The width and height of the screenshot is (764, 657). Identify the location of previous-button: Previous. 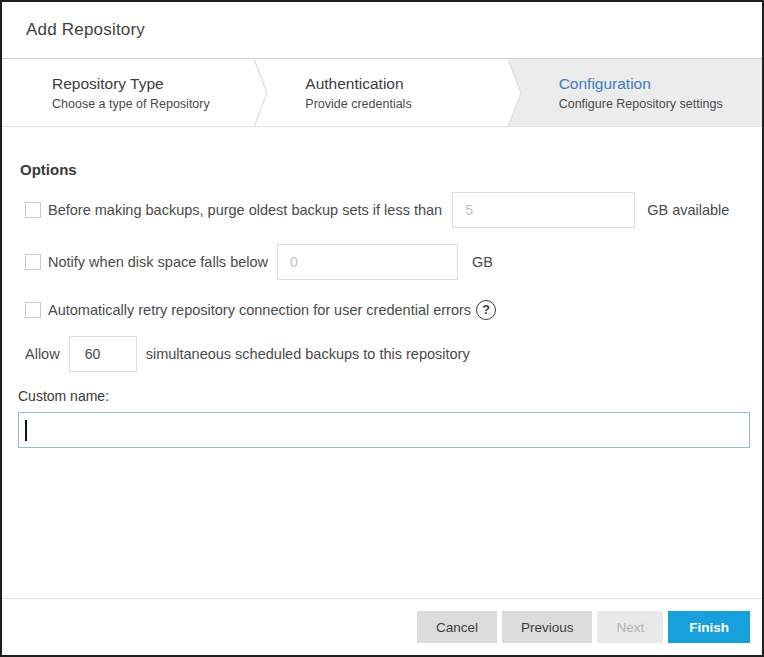
(548, 627).